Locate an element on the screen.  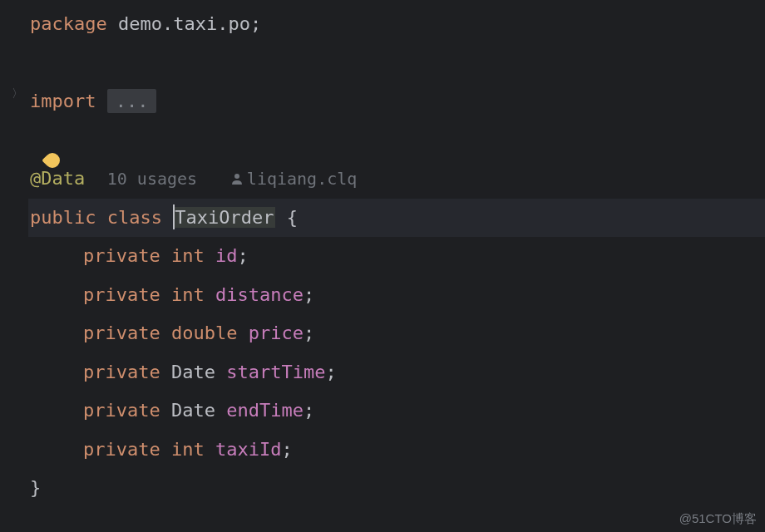
package-name: demo.taxi.po is located at coordinates (185, 23).